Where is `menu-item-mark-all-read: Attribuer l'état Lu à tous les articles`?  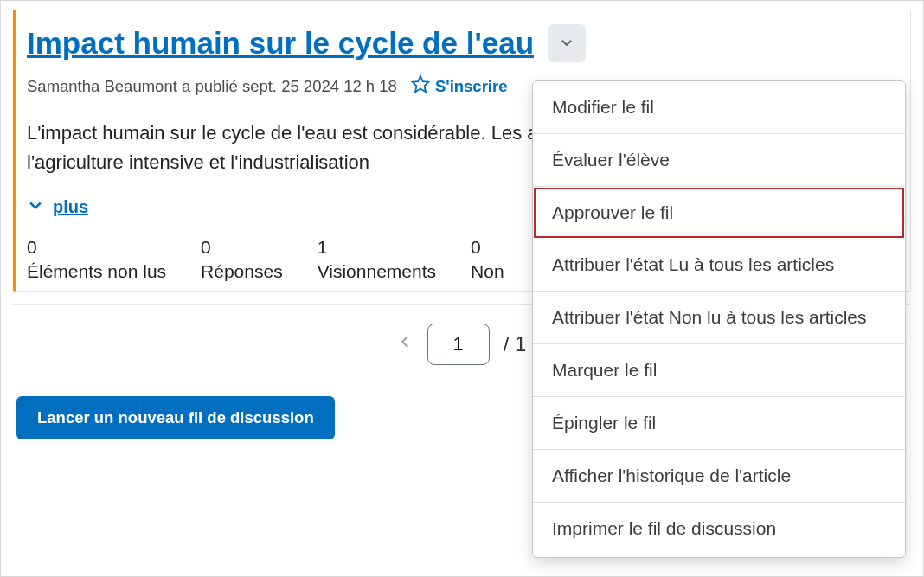
menu-item-mark-all-read: Attribuer l'état Lu à tous les articles is located at coordinates (719, 265).